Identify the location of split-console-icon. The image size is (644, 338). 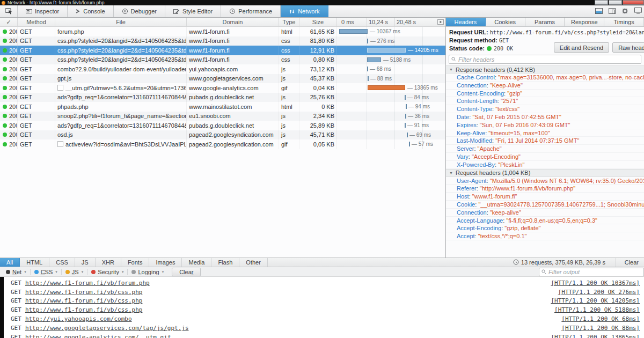
(599, 12).